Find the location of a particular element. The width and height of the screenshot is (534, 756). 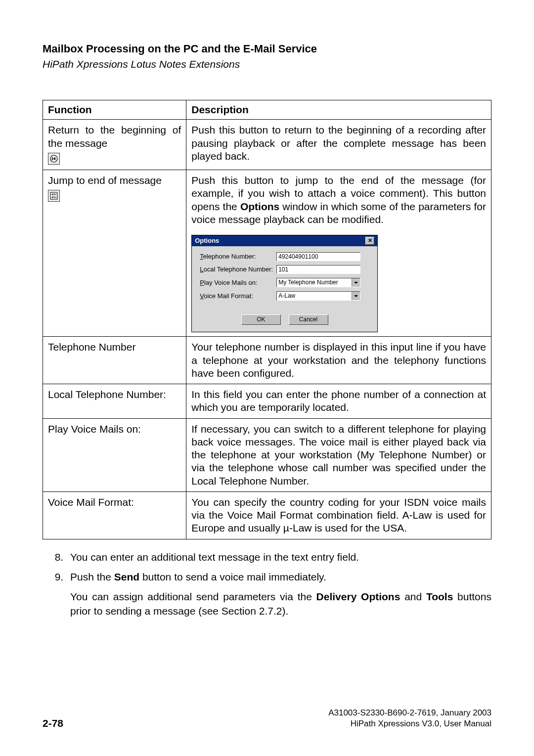

voice-mail-format-label: Voice Mail Format: is located at coordinates (238, 296).